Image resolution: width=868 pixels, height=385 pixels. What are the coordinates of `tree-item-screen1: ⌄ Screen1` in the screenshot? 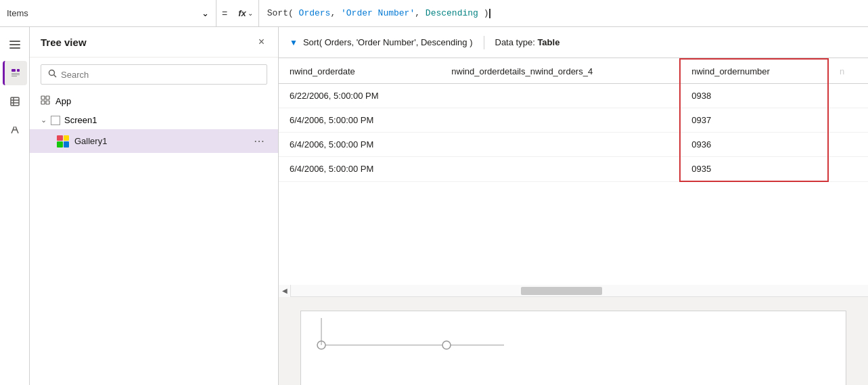 It's located at (154, 120).